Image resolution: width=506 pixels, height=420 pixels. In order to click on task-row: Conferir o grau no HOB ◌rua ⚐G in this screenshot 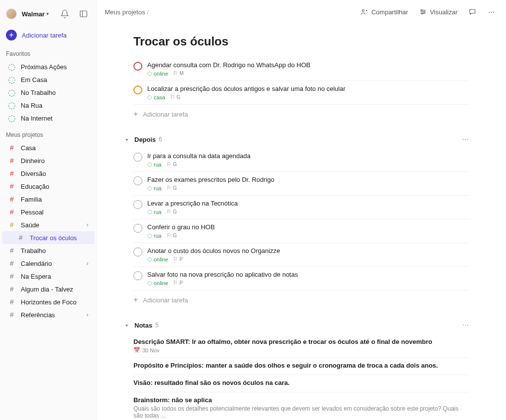, I will do `click(301, 231)`.